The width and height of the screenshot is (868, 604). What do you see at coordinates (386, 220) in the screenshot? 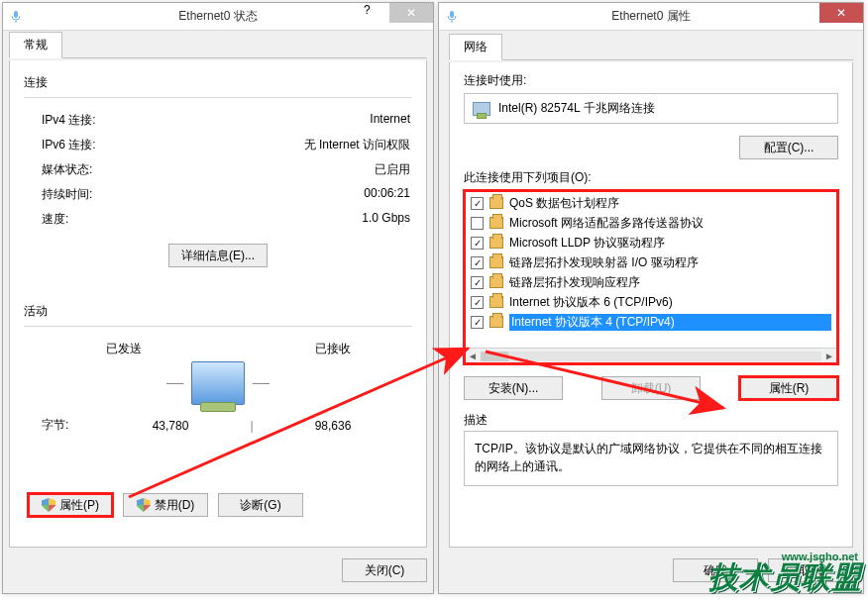
I see `status-value: 1.0 Gbps` at bounding box center [386, 220].